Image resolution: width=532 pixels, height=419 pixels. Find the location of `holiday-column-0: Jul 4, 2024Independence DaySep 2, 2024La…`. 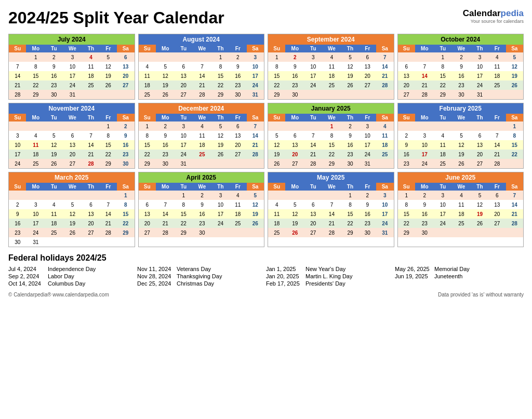

holiday-column-0: Jul 4, 2024Independence DaySep 2, 2024La… is located at coordinates (73, 277).